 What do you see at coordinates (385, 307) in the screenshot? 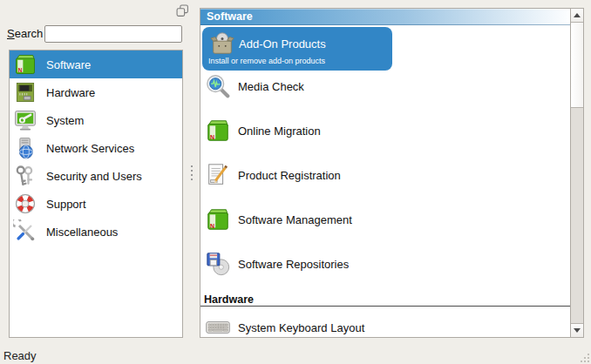
I see `section-divider` at bounding box center [385, 307].